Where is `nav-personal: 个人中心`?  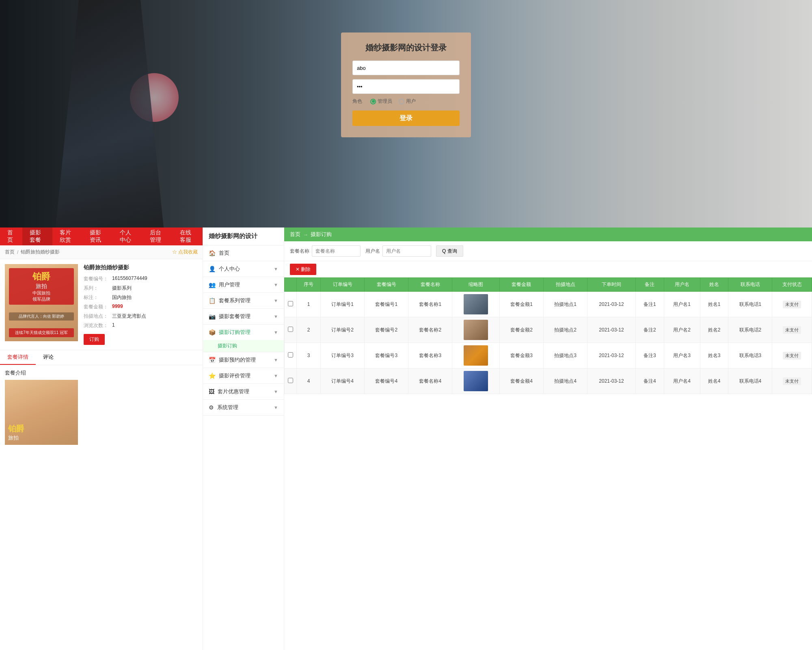 nav-personal: 个人中心 is located at coordinates (127, 236).